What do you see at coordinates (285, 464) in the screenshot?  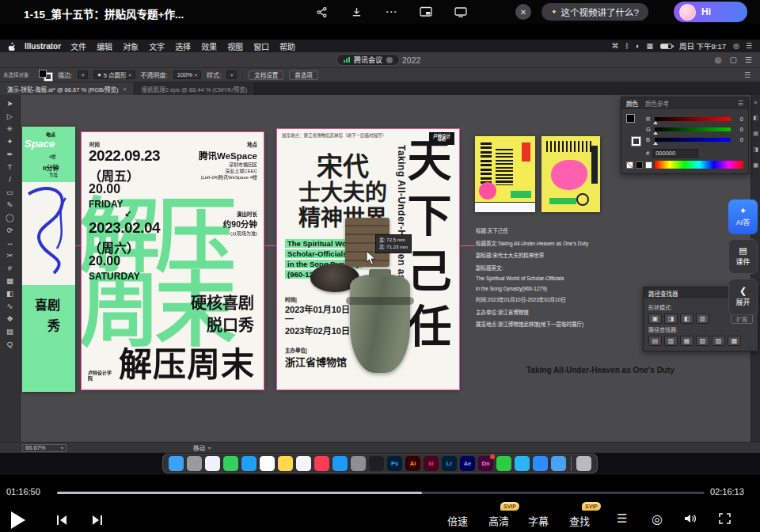 I see `dock-icon-notes` at bounding box center [285, 464].